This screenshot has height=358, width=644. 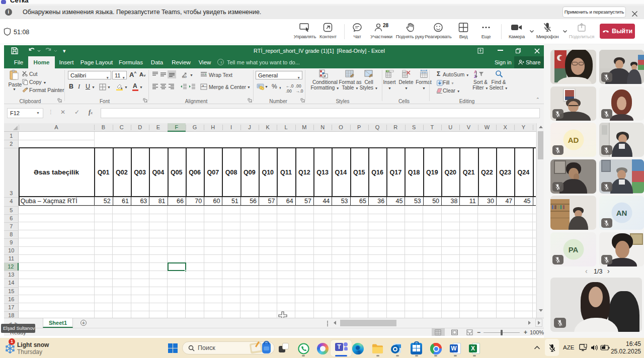 I want to click on svg-text: 28, so click(x=386, y=25).